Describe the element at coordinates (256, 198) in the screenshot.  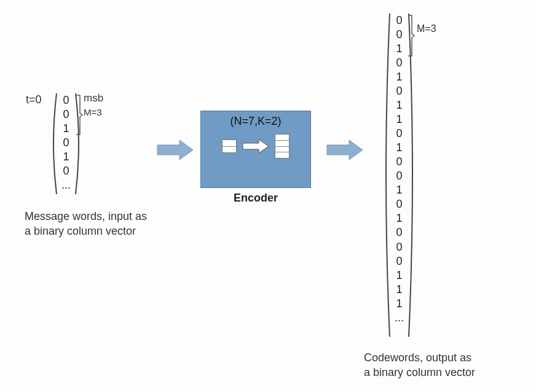
I see `encoder-label: Encoder` at that location.